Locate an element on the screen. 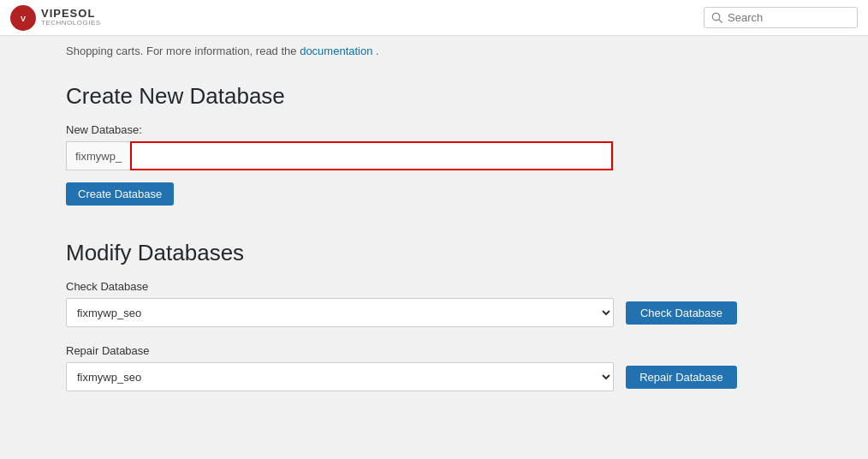 The image size is (868, 459). modify-section-title: Modify Databases is located at coordinates (434, 253).